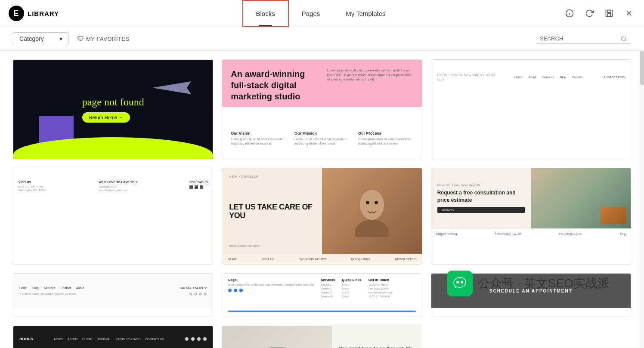 The height and width of the screenshot is (348, 644). Describe the element at coordinates (629, 13) in the screenshot. I see `close-button` at that location.